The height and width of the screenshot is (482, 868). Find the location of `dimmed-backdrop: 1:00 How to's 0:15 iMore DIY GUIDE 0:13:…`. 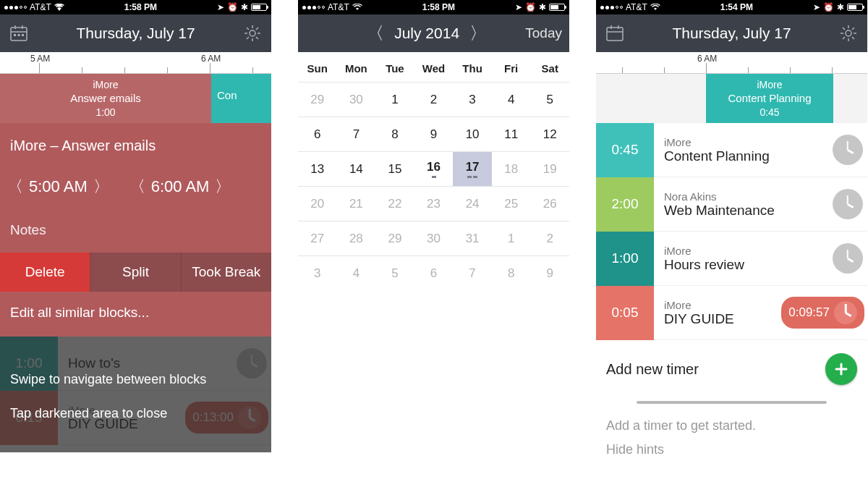

dimmed-backdrop: 1:00 How to's 0:15 iMore DIY GUIDE 0:13:… is located at coordinates (136, 394).